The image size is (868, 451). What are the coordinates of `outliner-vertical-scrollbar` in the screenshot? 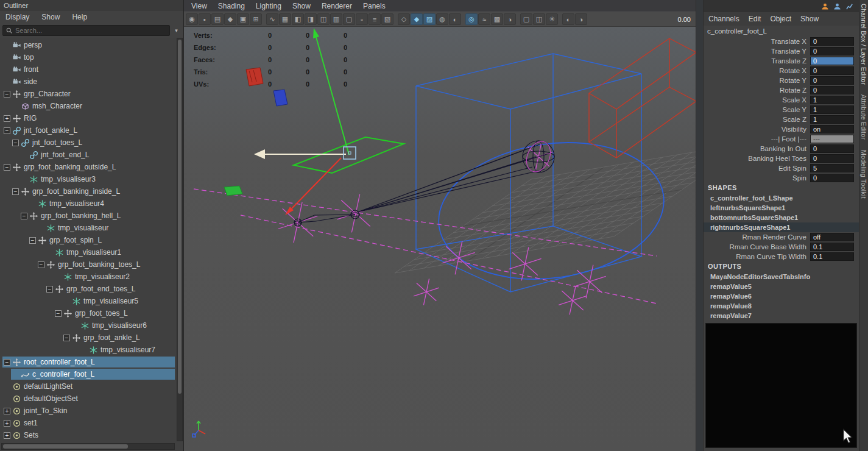 It's located at (180, 240).